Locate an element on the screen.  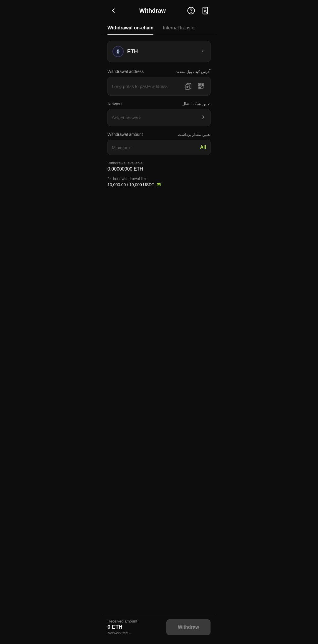
network-chevron-icon is located at coordinates (203, 118).